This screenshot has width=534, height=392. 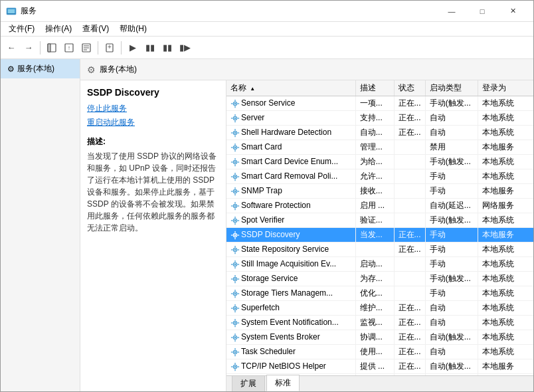 What do you see at coordinates (40, 69) in the screenshot?
I see `sidebar-item-local-services: ⚙ 服务(本地)` at bounding box center [40, 69].